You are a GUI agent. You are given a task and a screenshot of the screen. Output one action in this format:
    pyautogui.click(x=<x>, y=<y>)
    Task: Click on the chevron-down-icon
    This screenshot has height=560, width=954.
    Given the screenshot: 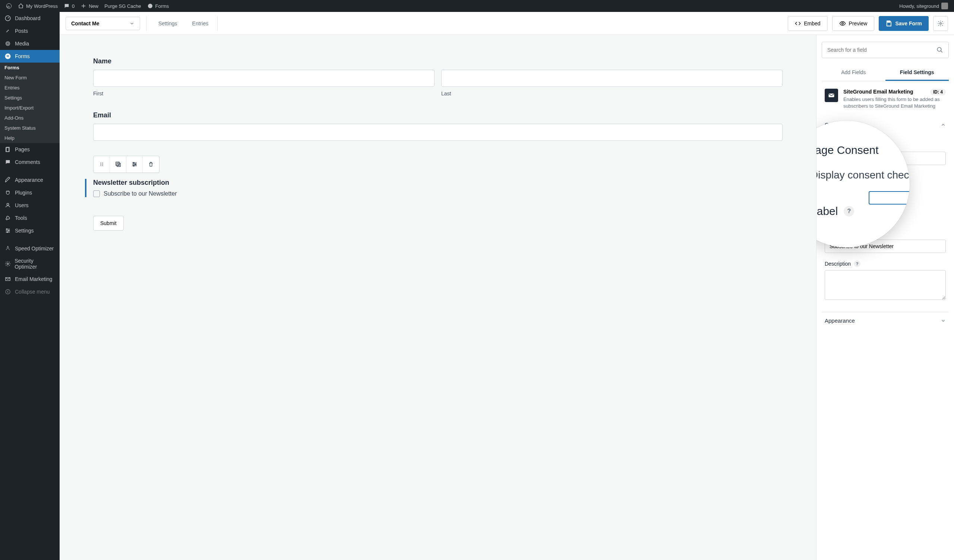 What is the action you would take?
    pyautogui.click(x=943, y=321)
    